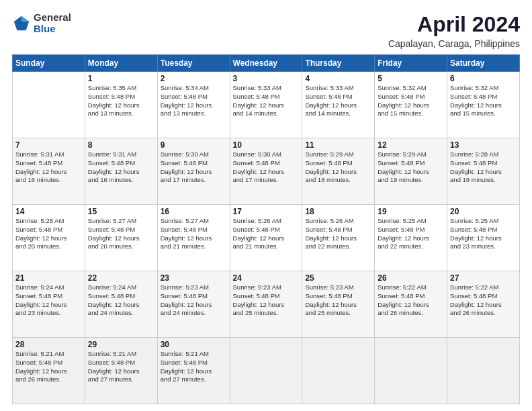 This screenshot has width=532, height=411. What do you see at coordinates (339, 212) in the screenshot?
I see `day-number: 18` at bounding box center [339, 212].